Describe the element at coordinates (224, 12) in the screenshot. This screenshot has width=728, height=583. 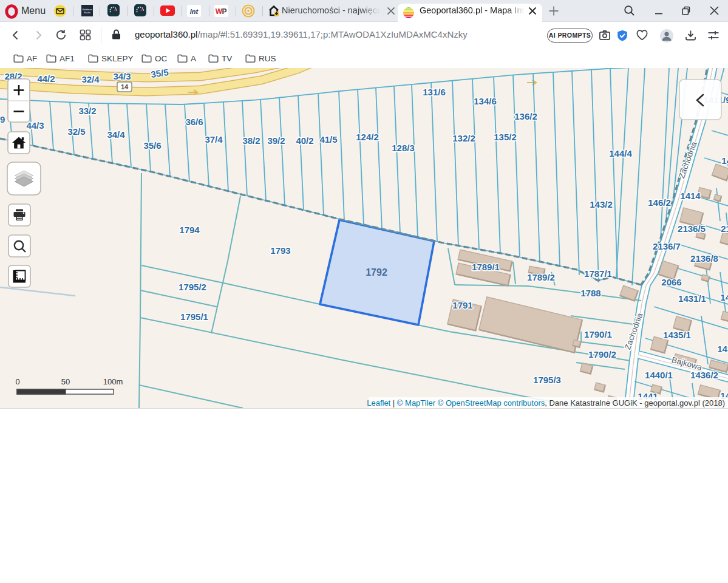
I see `svg-text: P` at that location.